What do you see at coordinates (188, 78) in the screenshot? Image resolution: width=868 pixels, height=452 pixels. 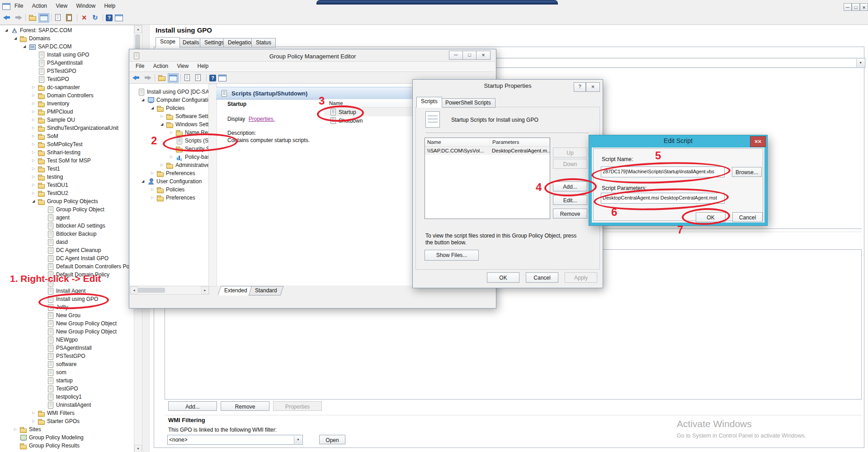 I see `properties-icon` at bounding box center [188, 78].